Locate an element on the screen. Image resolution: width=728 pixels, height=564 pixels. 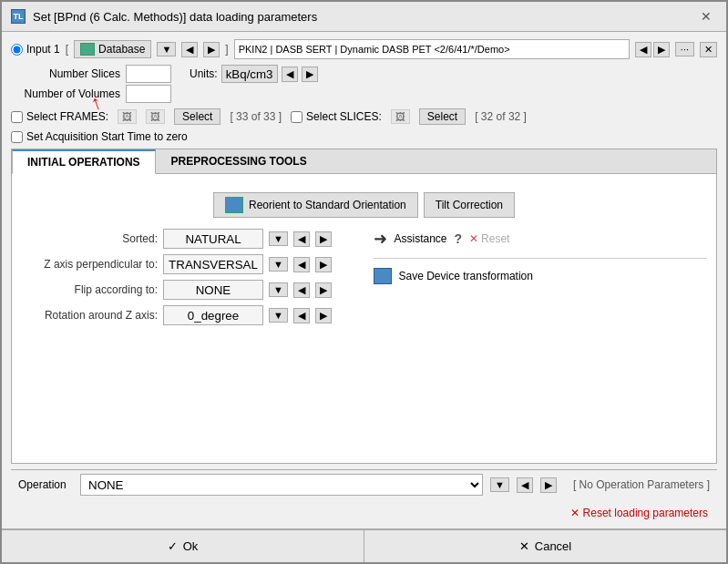
sorted-label: Sorted: is located at coordinates (89, 239).